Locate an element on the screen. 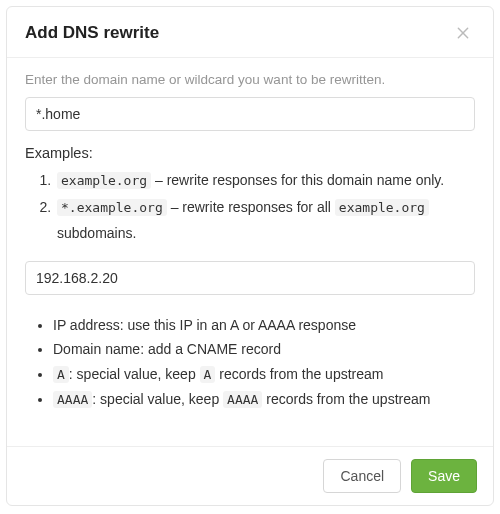 This screenshot has height=514, width=500. domain-hint: Enter the domain name or wildcard you wa… is located at coordinates (250, 80).